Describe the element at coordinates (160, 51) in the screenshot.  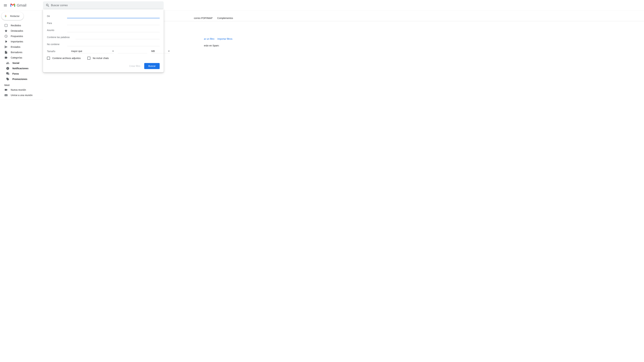
I see `size-unit-select: MB` at that location.